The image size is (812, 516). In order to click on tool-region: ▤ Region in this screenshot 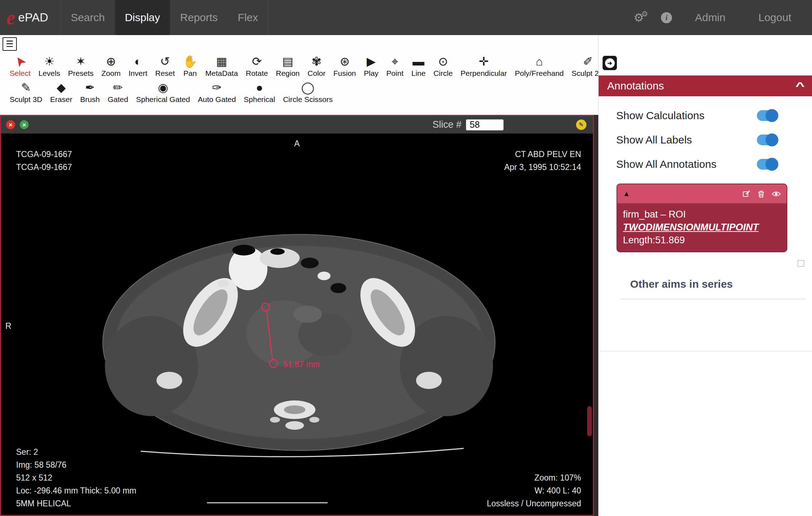, I will do `click(288, 66)`.